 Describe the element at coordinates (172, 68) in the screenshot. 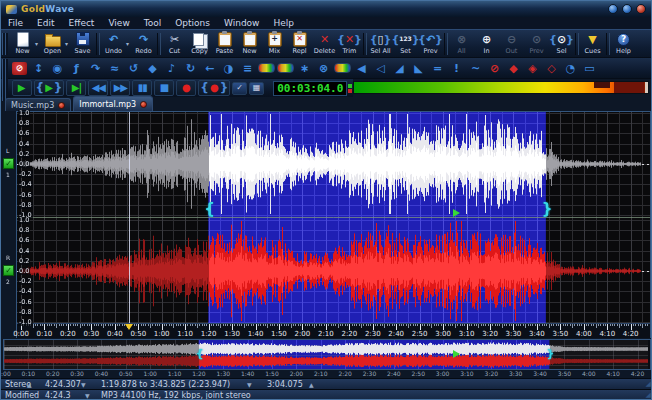

I see `effect-pitch-icon: ♪` at that location.